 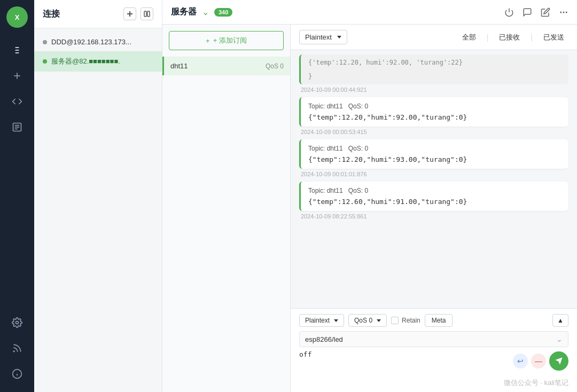 What do you see at coordinates (184, 12) in the screenshot?
I see `server-title: 服务器` at bounding box center [184, 12].